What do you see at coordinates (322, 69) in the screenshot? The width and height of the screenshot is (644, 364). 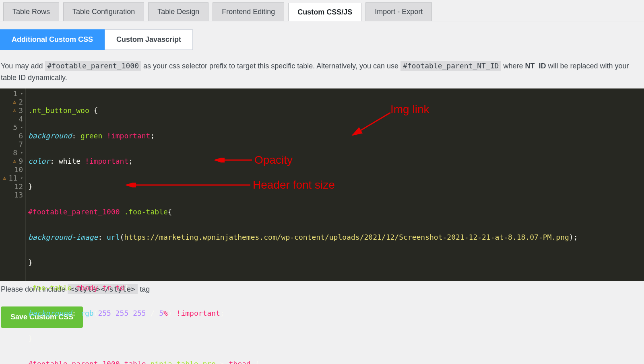 I see `css-help-text: You may add #footable_parent_1000 as you…` at bounding box center [322, 69].